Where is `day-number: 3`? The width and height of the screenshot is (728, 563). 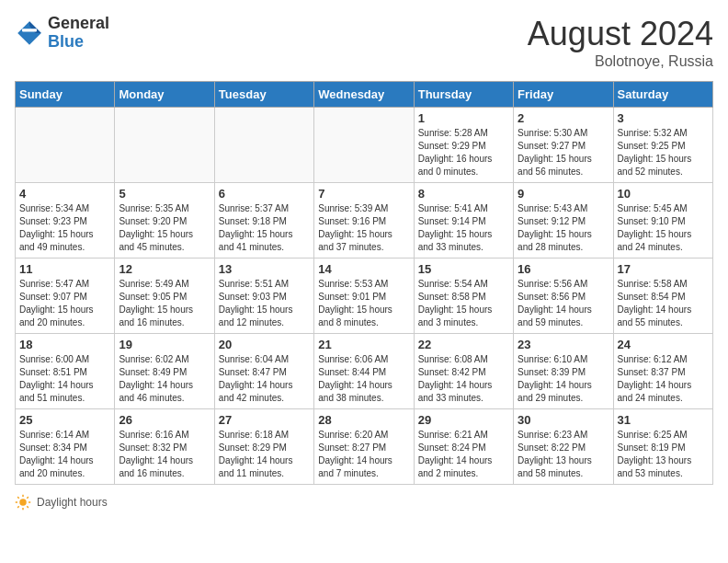 day-number: 3 is located at coordinates (664, 118).